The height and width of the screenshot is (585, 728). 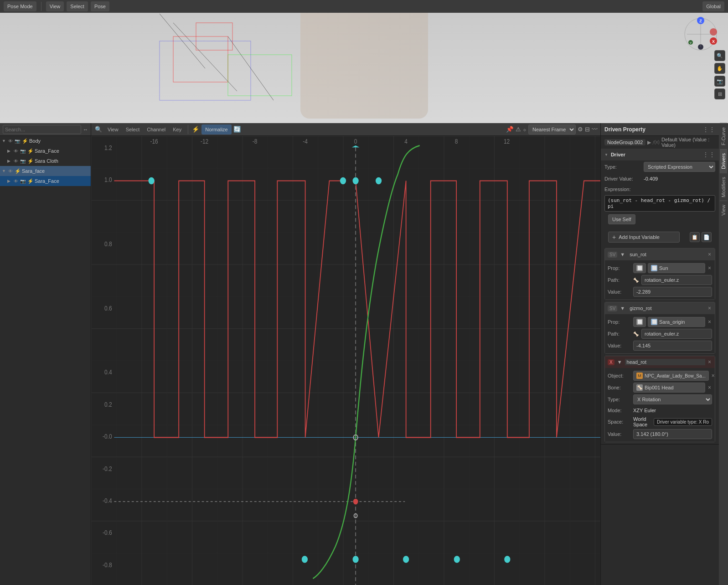 What do you see at coordinates (177, 129) in the screenshot?
I see `graph-key-menu: Key` at bounding box center [177, 129].